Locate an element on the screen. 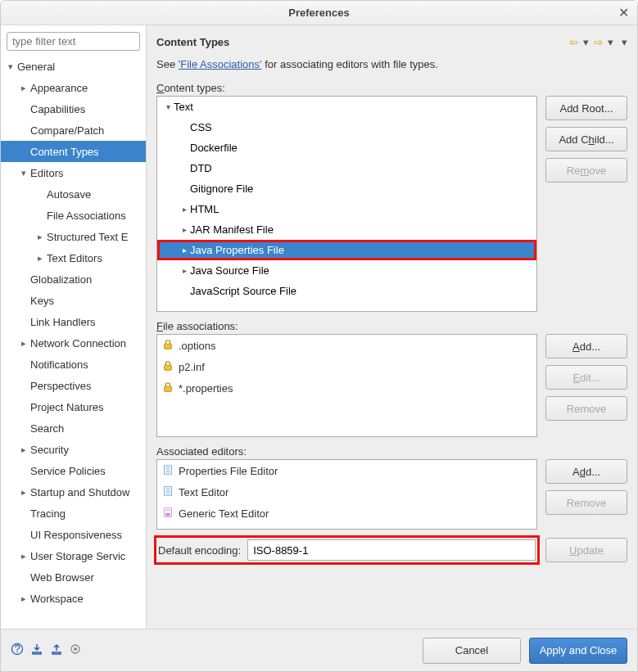 The image size is (638, 672). nav-forward-icon: ⇨ is located at coordinates (598, 43).